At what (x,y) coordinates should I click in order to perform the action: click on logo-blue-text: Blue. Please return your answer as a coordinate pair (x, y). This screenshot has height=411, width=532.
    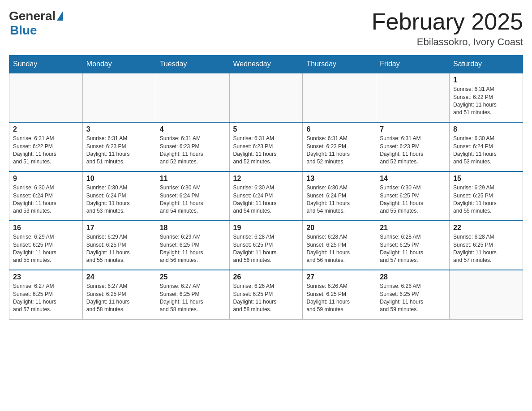
    Looking at the image, I should click on (23, 30).